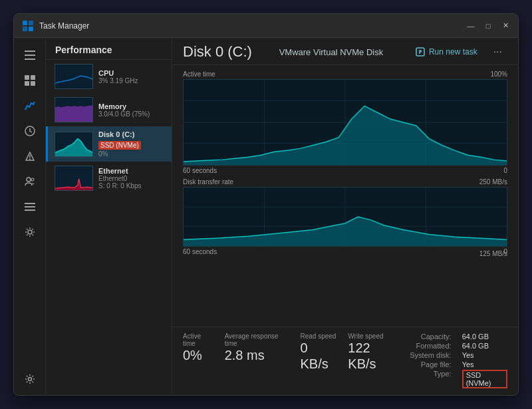 The width and height of the screenshot is (532, 409). I want to click on avg-response-label: Average response time, so click(257, 340).